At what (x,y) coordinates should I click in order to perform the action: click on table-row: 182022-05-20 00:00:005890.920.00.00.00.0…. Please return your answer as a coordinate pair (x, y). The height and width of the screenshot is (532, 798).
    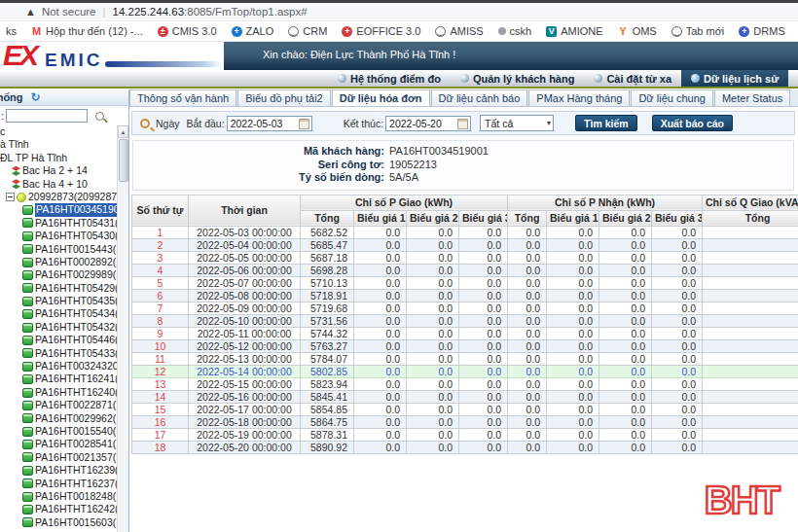
    Looking at the image, I should click on (465, 447).